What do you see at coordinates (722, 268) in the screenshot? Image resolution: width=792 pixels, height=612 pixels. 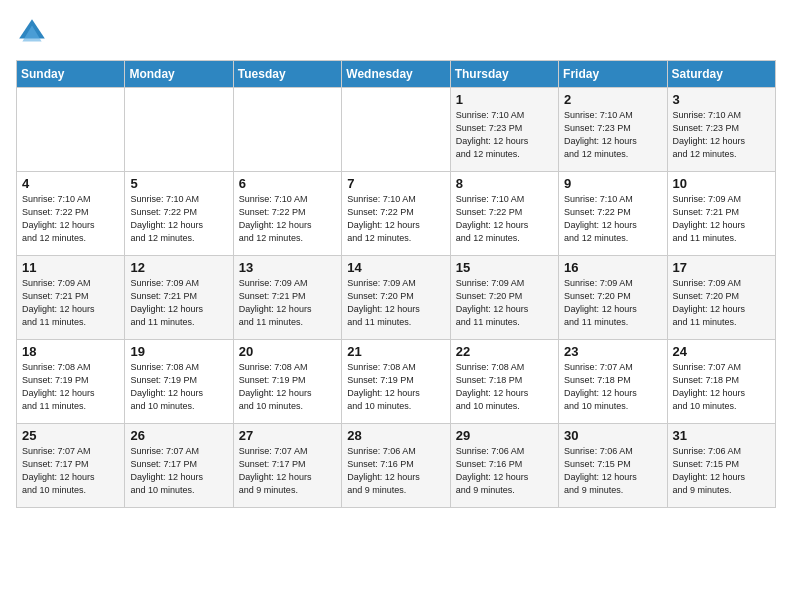 I see `day-number: 17` at bounding box center [722, 268].